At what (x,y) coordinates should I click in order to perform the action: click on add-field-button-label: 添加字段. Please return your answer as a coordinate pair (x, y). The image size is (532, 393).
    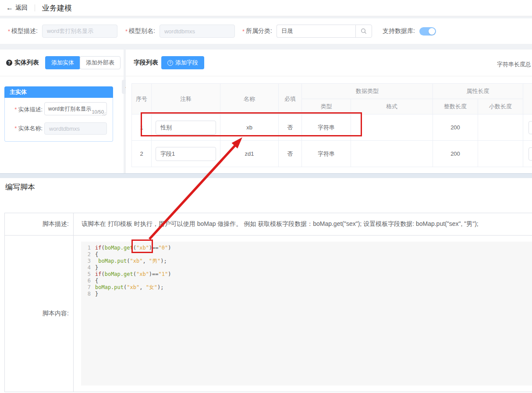
    Looking at the image, I should click on (187, 63).